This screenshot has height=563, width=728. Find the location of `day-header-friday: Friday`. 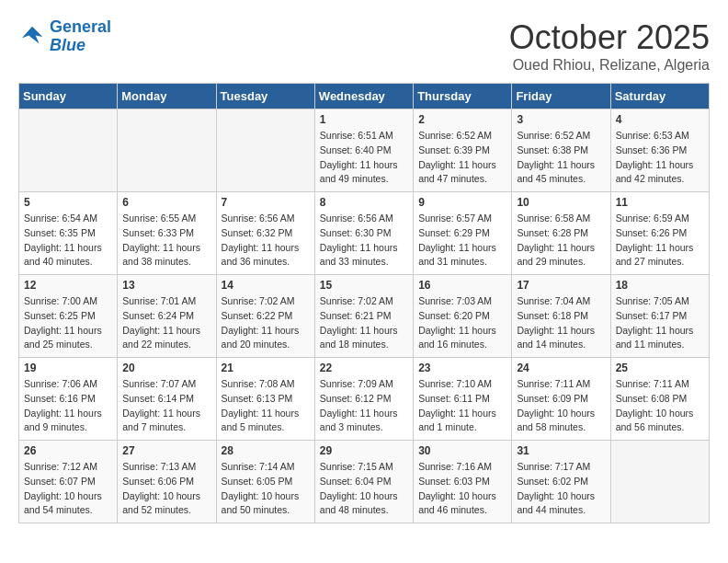

day-header-friday: Friday is located at coordinates (561, 97).